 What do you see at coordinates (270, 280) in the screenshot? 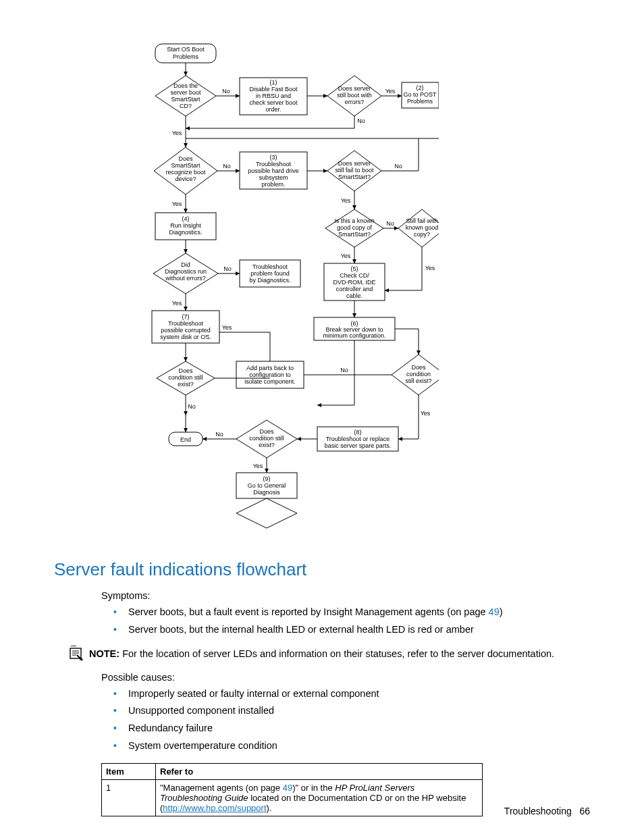
I see `svg-text: by Diagnostics.` at bounding box center [270, 280].